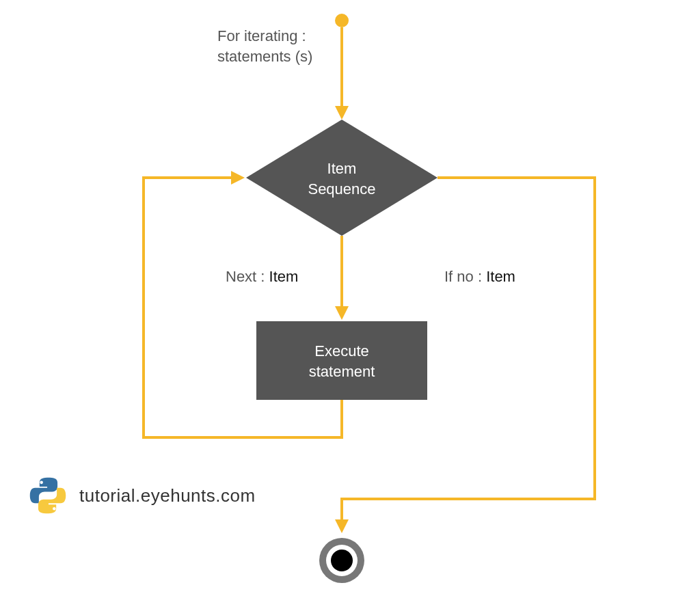  Describe the element at coordinates (142, 496) in the screenshot. I see `footer: tutorial.eyehunts.com` at that location.